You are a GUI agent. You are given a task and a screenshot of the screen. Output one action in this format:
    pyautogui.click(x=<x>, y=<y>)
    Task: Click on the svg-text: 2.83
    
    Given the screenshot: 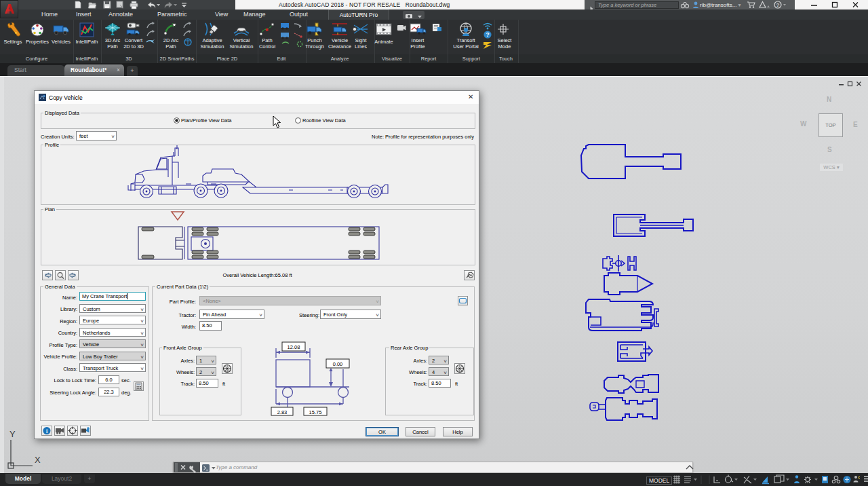 What is the action you would take?
    pyautogui.click(x=282, y=413)
    